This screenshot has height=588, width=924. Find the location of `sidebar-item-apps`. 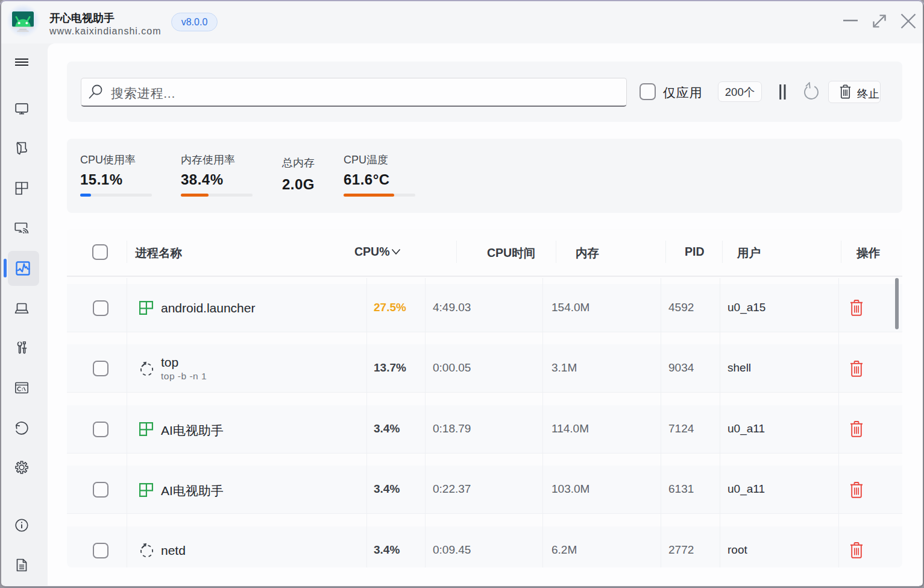

sidebar-item-apps is located at coordinates (22, 148).